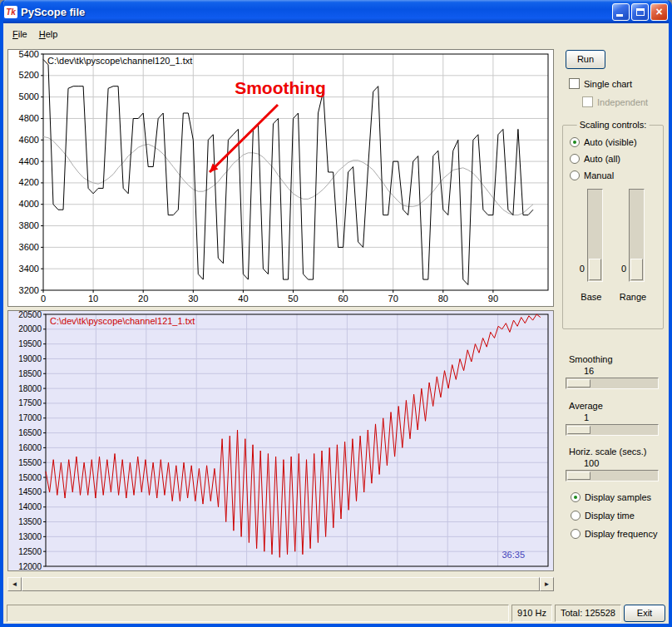 This screenshot has height=627, width=672. I want to click on base-slider-thumb, so click(595, 269).